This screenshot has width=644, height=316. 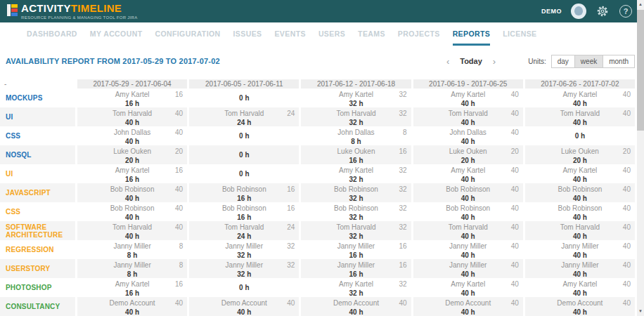 What do you see at coordinates (402, 265) in the screenshot?
I see `available-value: 16` at bounding box center [402, 265].